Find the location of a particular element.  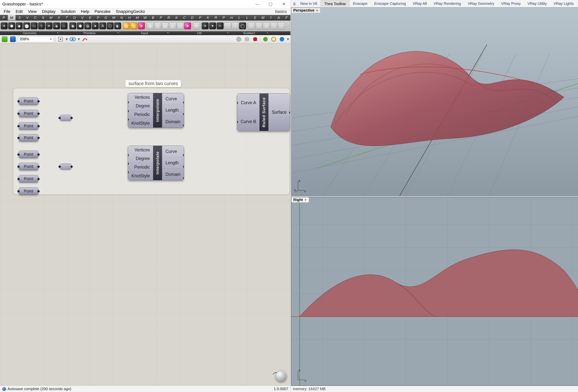

save-button is located at coordinates (13, 39).